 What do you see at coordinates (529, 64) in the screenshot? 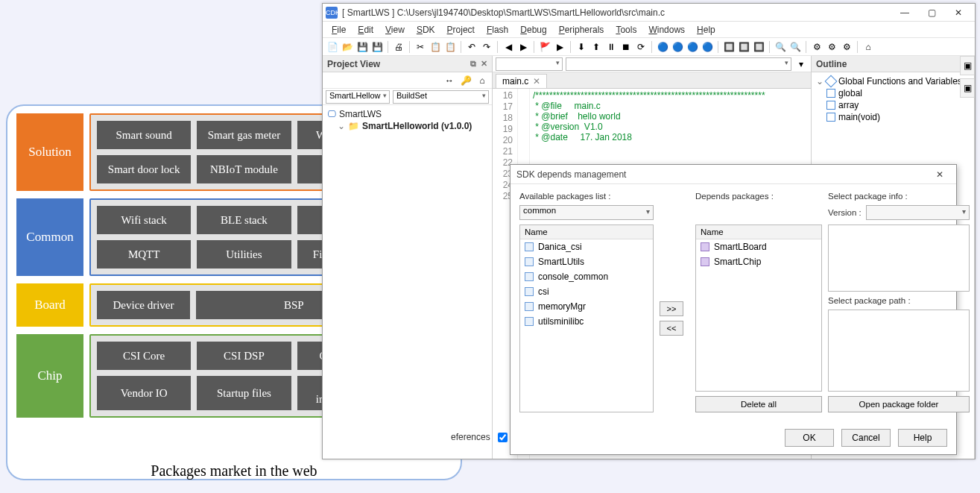
I see `scope-selector` at bounding box center [529, 64].